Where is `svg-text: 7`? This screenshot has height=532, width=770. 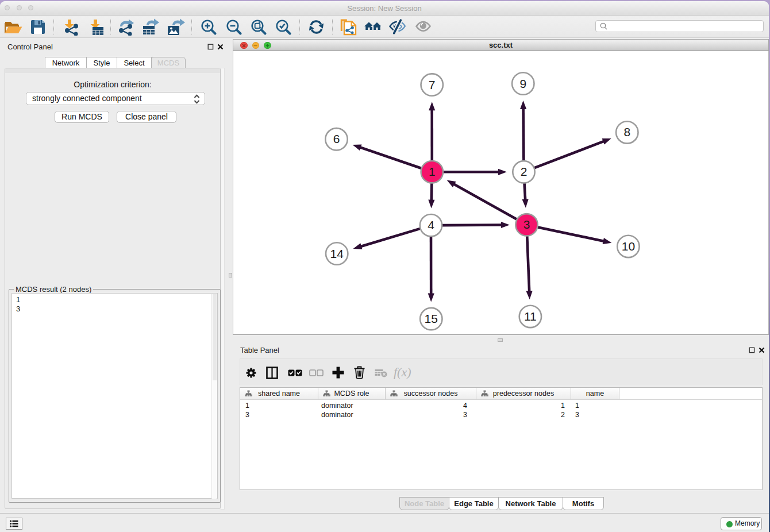 svg-text: 7 is located at coordinates (432, 85).